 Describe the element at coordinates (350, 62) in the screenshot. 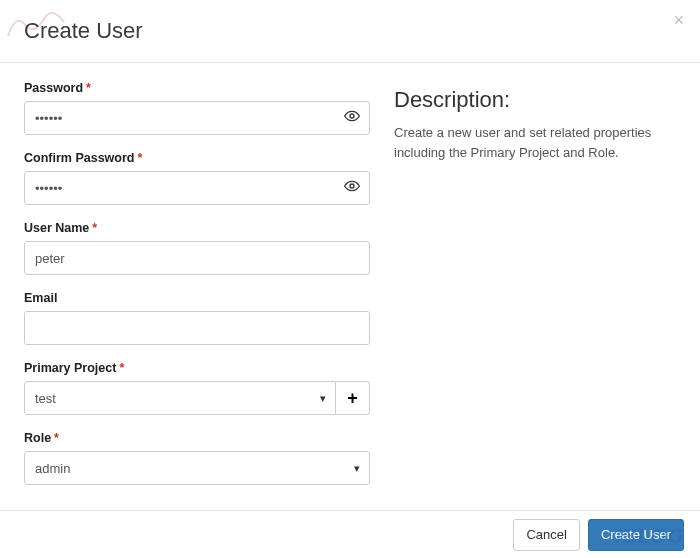

I see `divider` at that location.